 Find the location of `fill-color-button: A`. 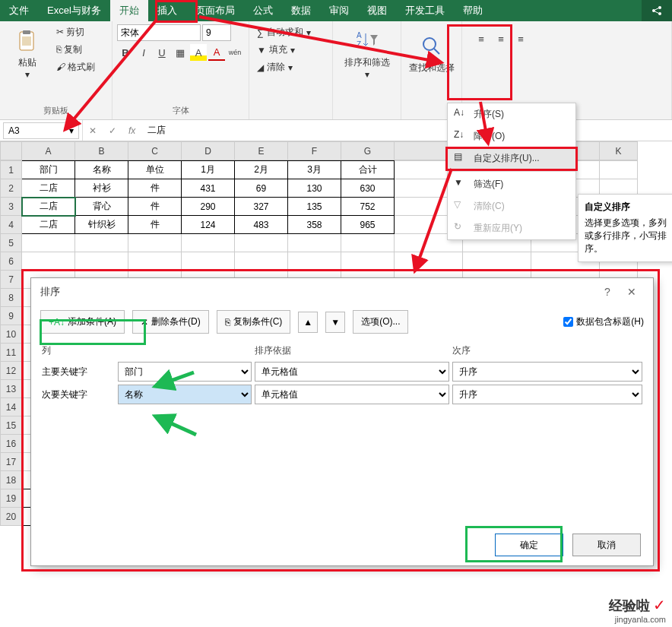

fill-color-button: A is located at coordinates (198, 52).